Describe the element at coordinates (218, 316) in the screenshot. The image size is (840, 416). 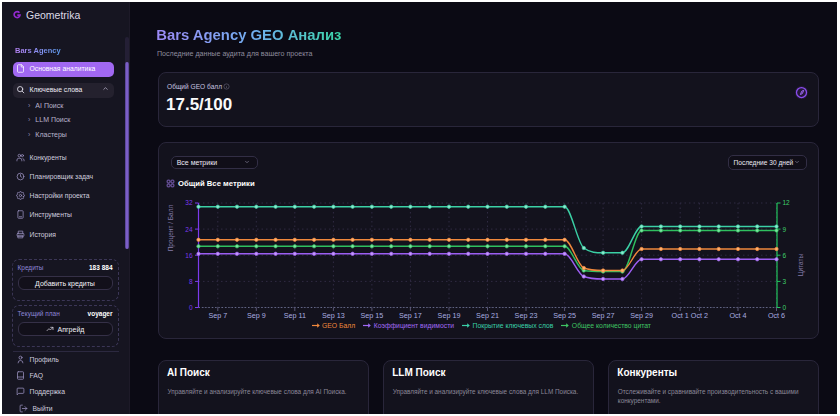
I see `svg-text: Sep 7` at that location.